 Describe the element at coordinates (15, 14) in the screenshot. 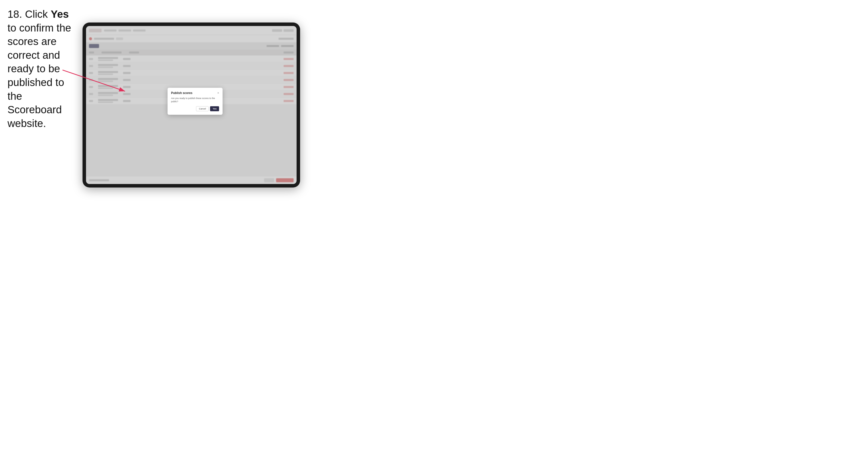

I see `step-number: 18.` at that location.